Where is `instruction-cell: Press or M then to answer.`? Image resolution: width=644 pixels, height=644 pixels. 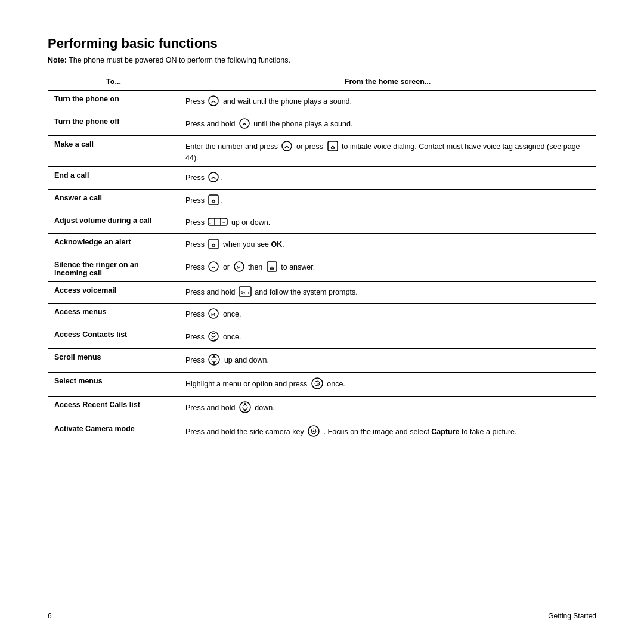
instruction-cell: Press or M then to answer. is located at coordinates (388, 270).